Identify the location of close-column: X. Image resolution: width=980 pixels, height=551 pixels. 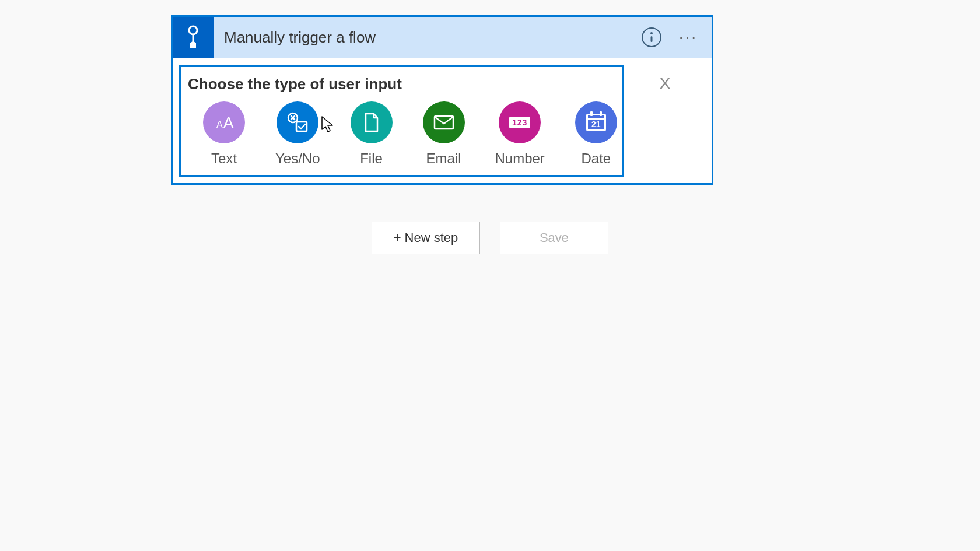
(665, 121).